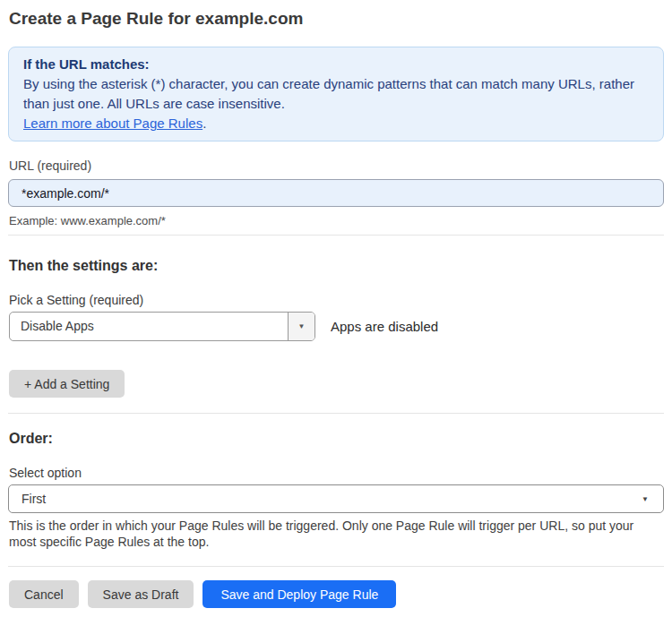 Image resolution: width=672 pixels, height=617 pixels. What do you see at coordinates (336, 193) in the screenshot?
I see `url-input` at bounding box center [336, 193].